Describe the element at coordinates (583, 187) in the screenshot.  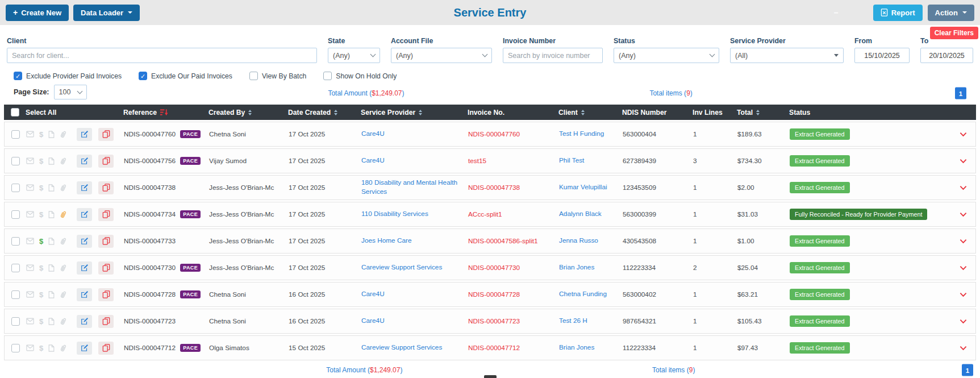
I see `client-link: Kumar Velupillai` at that location.